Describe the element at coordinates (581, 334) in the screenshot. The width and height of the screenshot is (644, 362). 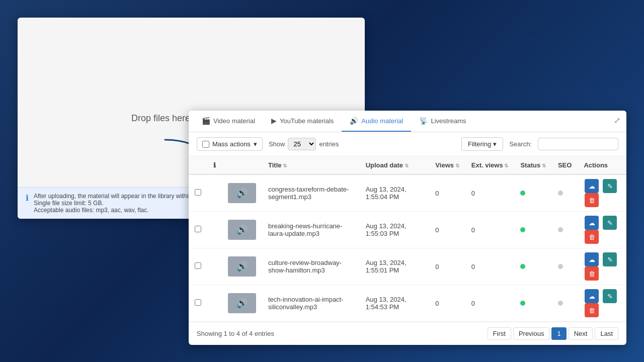
I see `next-page-button: Next` at that location.